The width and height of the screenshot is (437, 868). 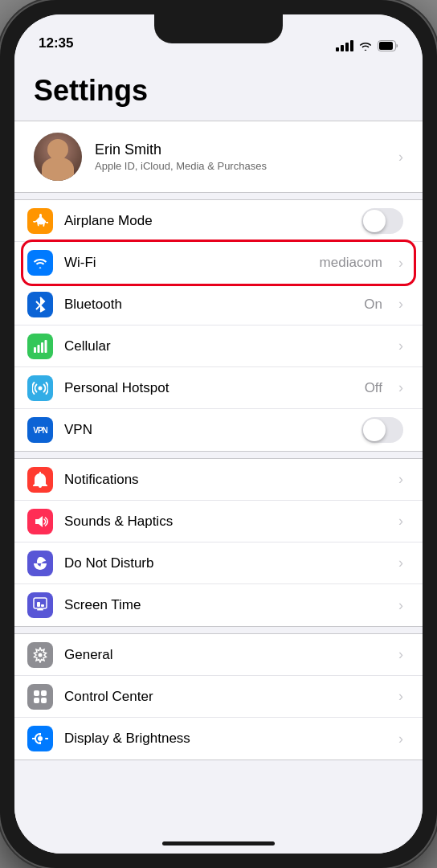 I want to click on settings-row-hotspot: Personal Hotspot Off ›, so click(x=218, y=388).